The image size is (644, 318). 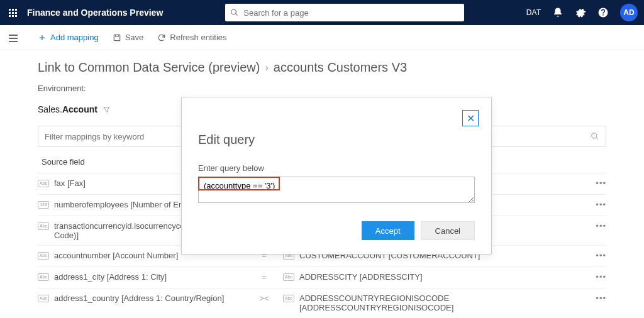 I want to click on breadcrumb-root: Link to Common Data Service (preview), so click(x=148, y=68).